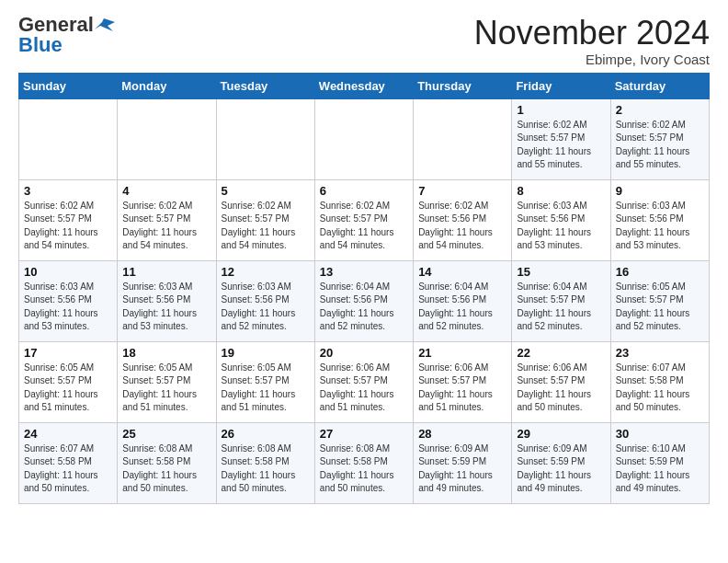 The height and width of the screenshot is (563, 728). I want to click on week-row-2: 3Sunrise: 6:02 AM Sunset: 5:57 PM Daylig…, so click(364, 220).